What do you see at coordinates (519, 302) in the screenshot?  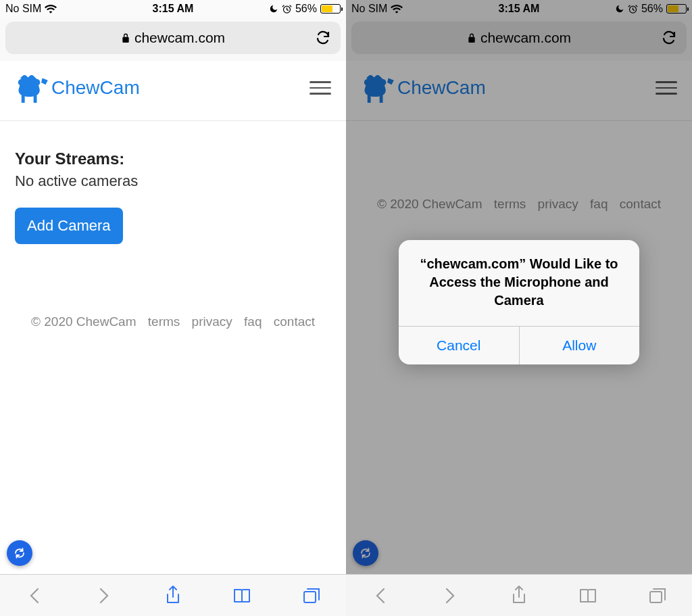 I see `permission-dialog: “chewcam.com” Would Like to Access the M…` at bounding box center [519, 302].